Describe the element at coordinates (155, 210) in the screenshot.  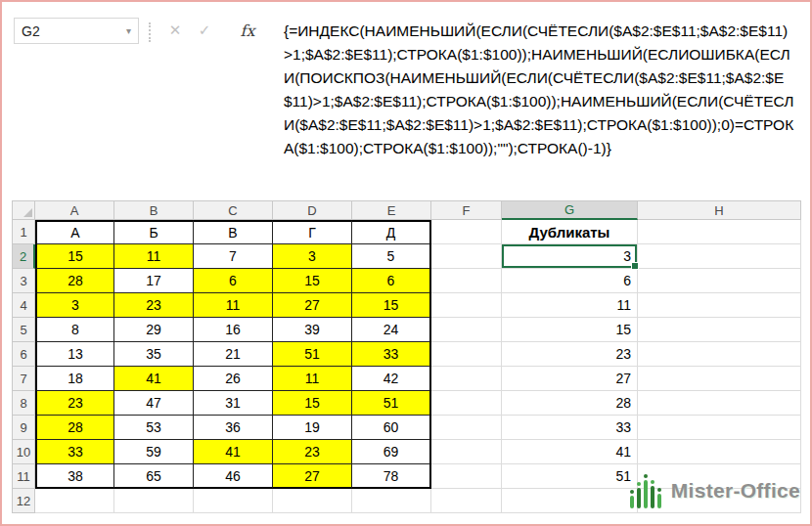
I see `column-header-b: B` at that location.